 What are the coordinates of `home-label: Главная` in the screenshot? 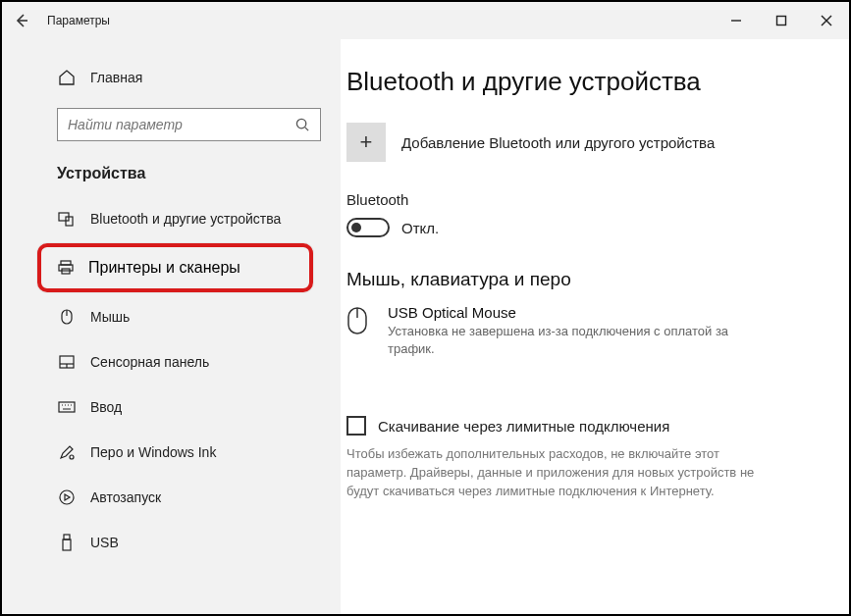 It's located at (116, 77).